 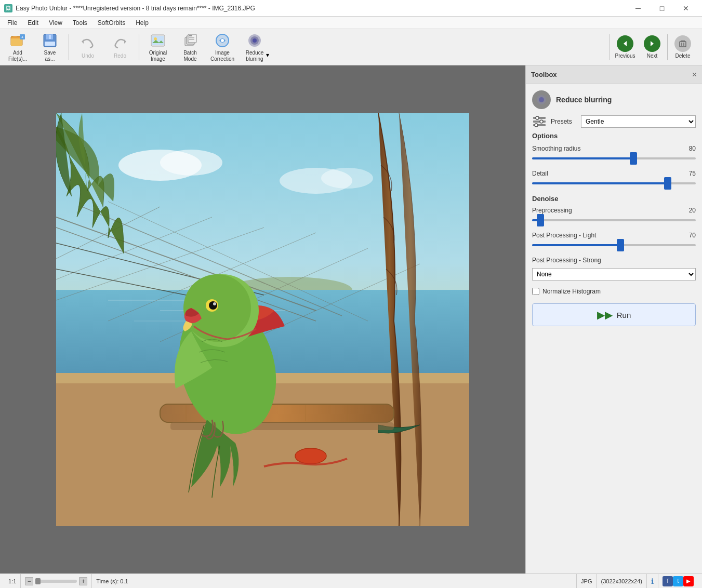 What do you see at coordinates (614, 183) in the screenshot?
I see `detail-slider-container` at bounding box center [614, 183].